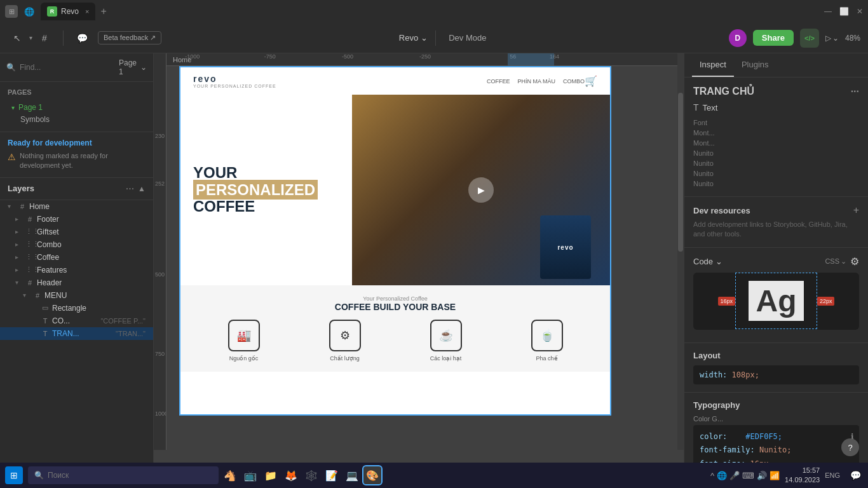  What do you see at coordinates (713, 65) in the screenshot?
I see `tab-inspect: Inspect` at bounding box center [713, 65].